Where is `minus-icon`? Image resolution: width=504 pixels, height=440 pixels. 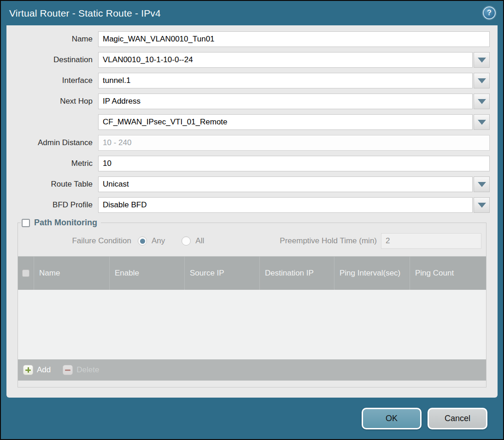
minus-icon is located at coordinates (68, 370).